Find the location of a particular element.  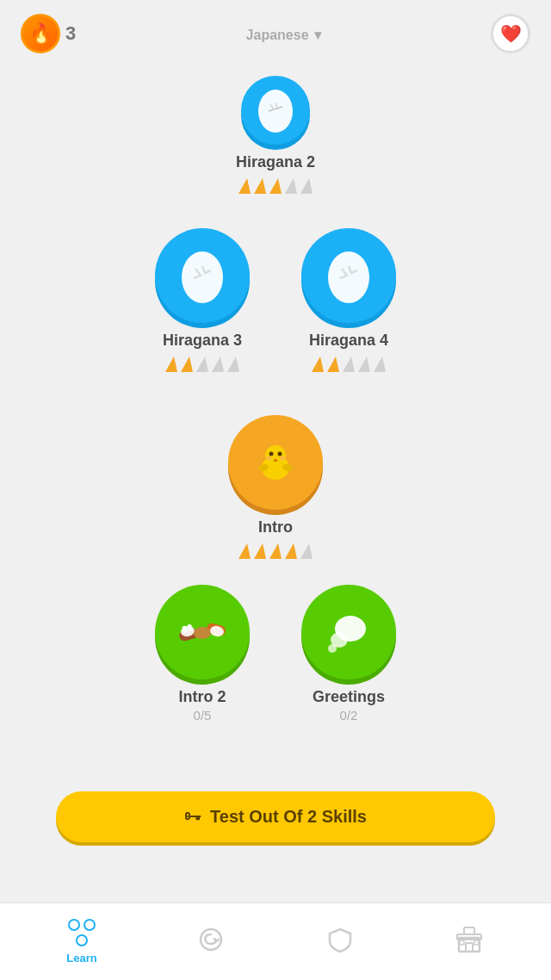

handshake-icon is located at coordinates (202, 632).